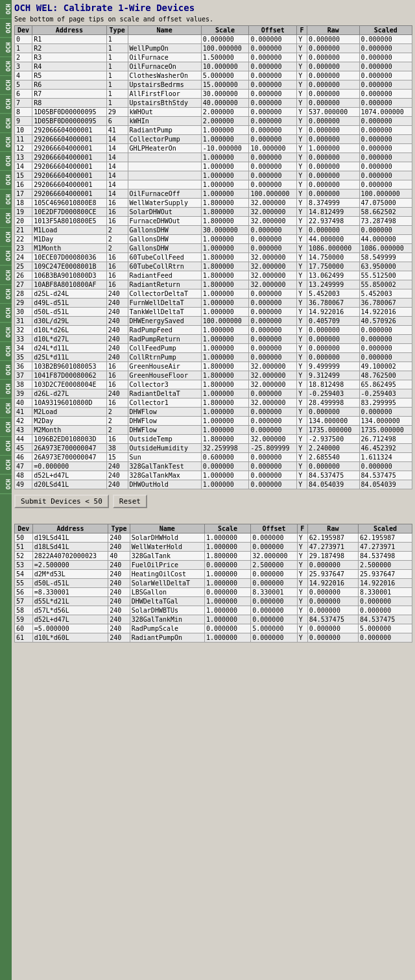 The width and height of the screenshot is (415, 980). Describe the element at coordinates (214, 176) in the screenshot. I see `table-row: 15292066604000001141.0000000.000000Y0.00…` at that location.